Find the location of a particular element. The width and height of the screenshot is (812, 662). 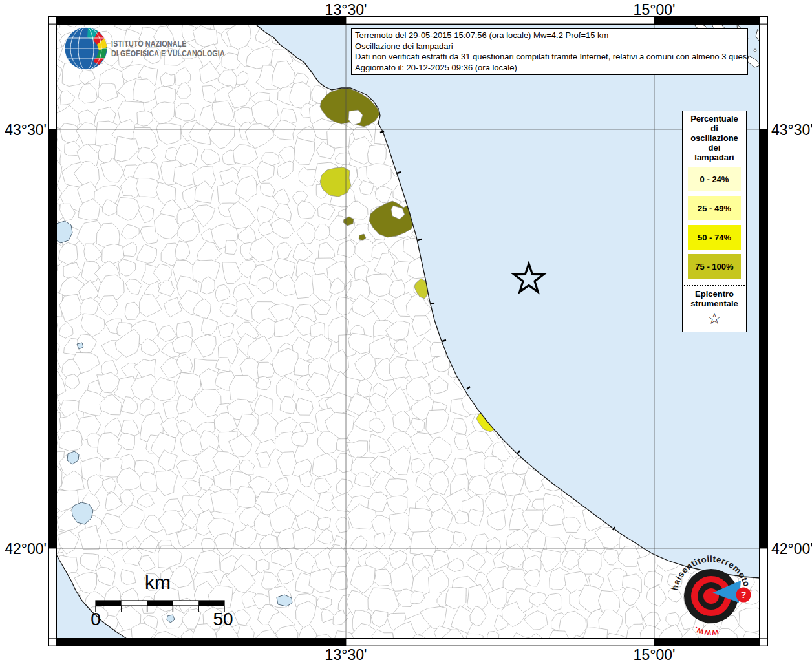

map-subject: Oscillazione dei lampadari is located at coordinates (550, 47).